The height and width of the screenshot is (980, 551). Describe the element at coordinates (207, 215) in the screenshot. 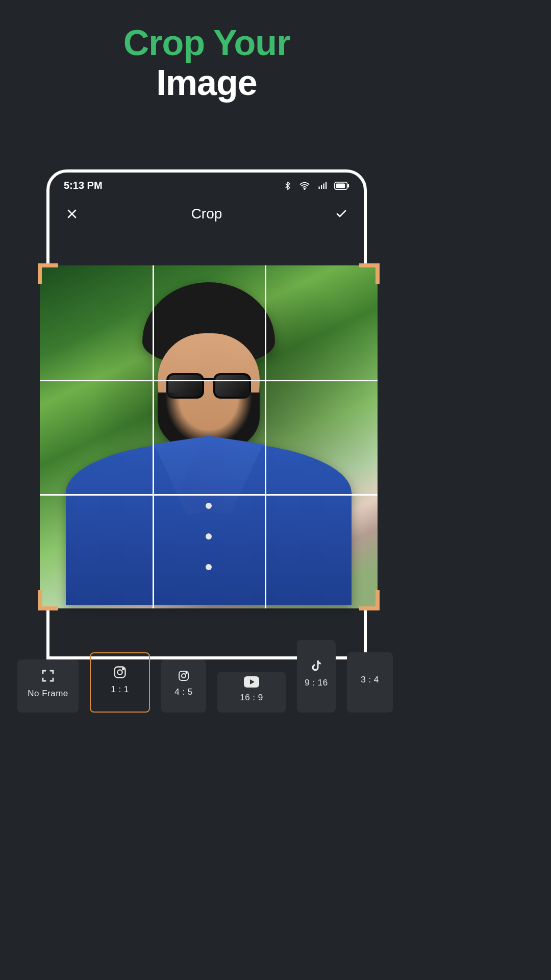

I see `editor-header: Crop` at that location.